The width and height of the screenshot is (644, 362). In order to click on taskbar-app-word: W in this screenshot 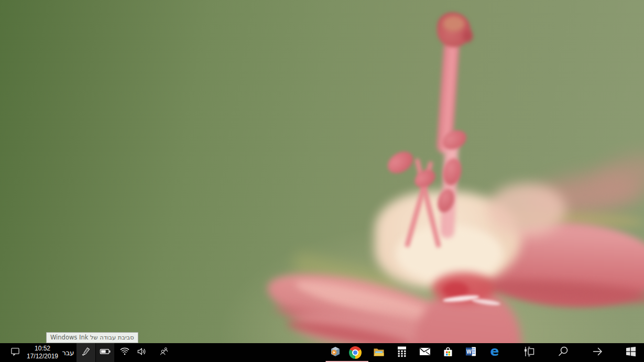, I will do `click(471, 353)`.